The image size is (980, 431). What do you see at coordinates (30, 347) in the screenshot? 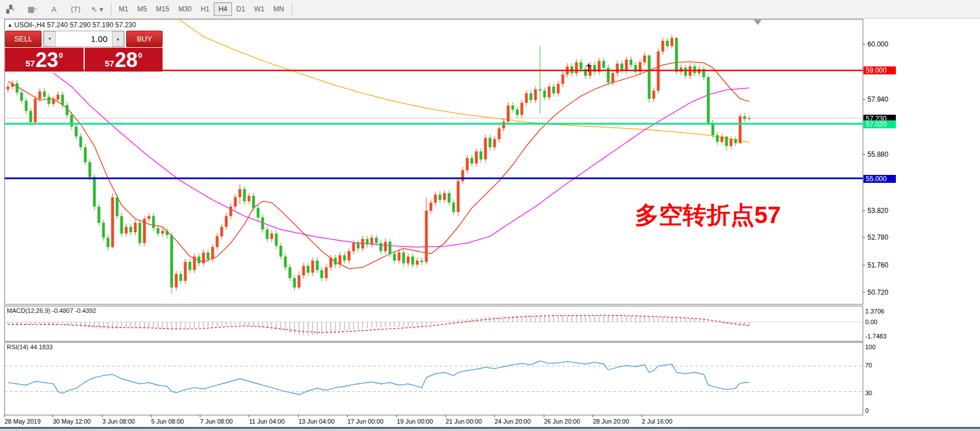
I see `rsi-indicator-label: RSI(14) 44.1833` at bounding box center [30, 347].